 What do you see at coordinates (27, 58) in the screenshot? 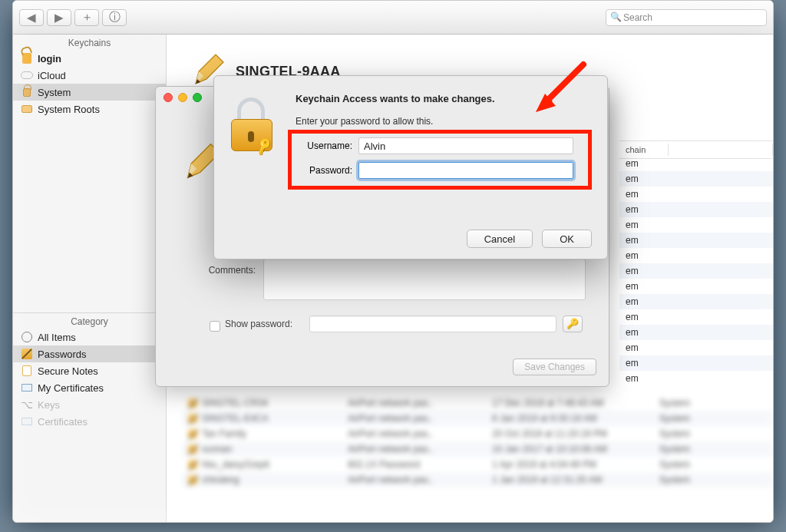
I see `unlocked-icon` at bounding box center [27, 58].